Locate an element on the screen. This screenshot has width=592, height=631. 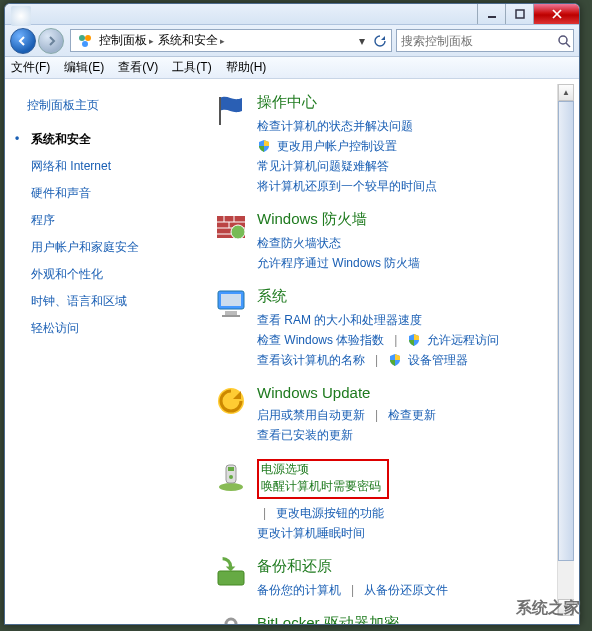
category-title: 备份和还原 is located at coordinates (413, 566).